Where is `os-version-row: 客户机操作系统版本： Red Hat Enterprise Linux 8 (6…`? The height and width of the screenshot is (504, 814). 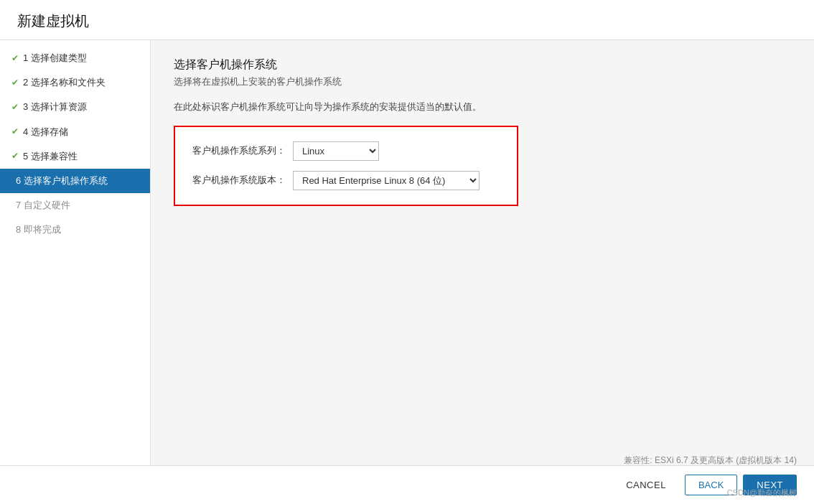
os-version-row: 客户机操作系统版本： Red Hat Enterprise Linux 8 (6… is located at coordinates (346, 181).